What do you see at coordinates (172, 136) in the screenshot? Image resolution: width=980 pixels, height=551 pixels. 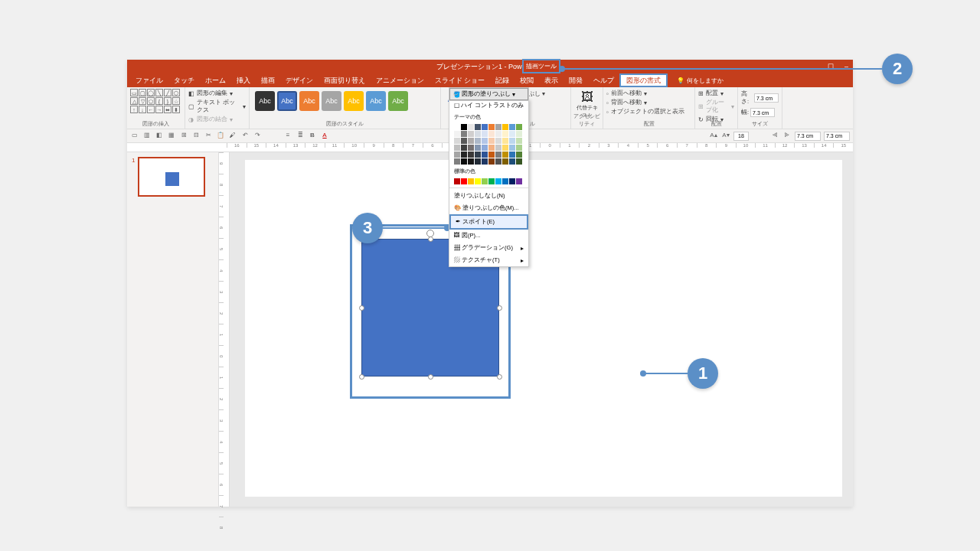 I see `qat-icon: ▦` at bounding box center [172, 136].